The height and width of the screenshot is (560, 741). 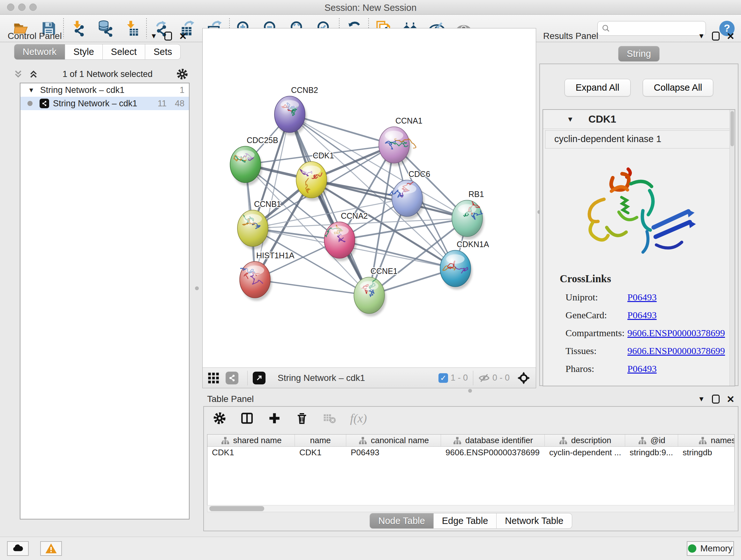 What do you see at coordinates (585, 453) in the screenshot?
I see `table-cell: cyclin-dependent ...` at bounding box center [585, 453].